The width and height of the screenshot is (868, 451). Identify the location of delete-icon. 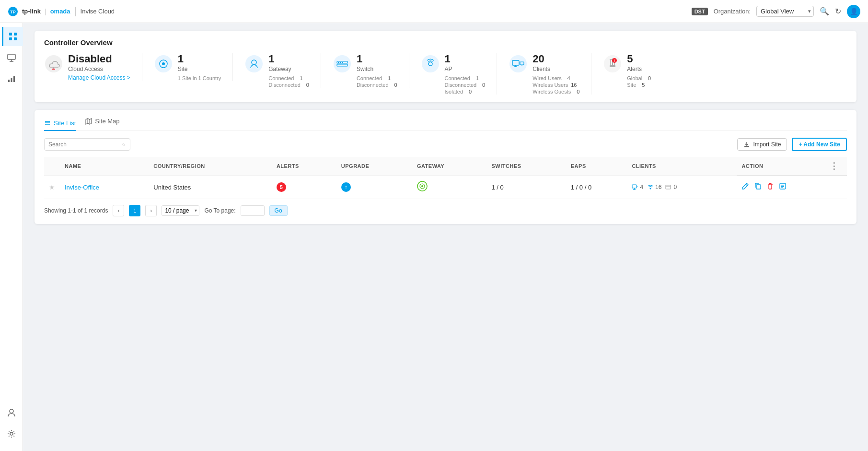
(770, 187).